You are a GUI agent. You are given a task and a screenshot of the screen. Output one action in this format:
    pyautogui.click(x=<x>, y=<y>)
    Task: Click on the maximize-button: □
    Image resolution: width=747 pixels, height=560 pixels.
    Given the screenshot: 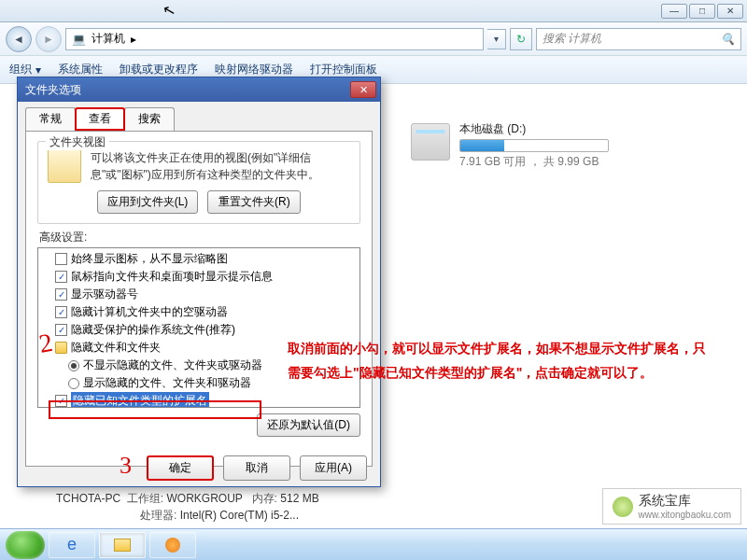 What is the action you would take?
    pyautogui.click(x=702, y=11)
    